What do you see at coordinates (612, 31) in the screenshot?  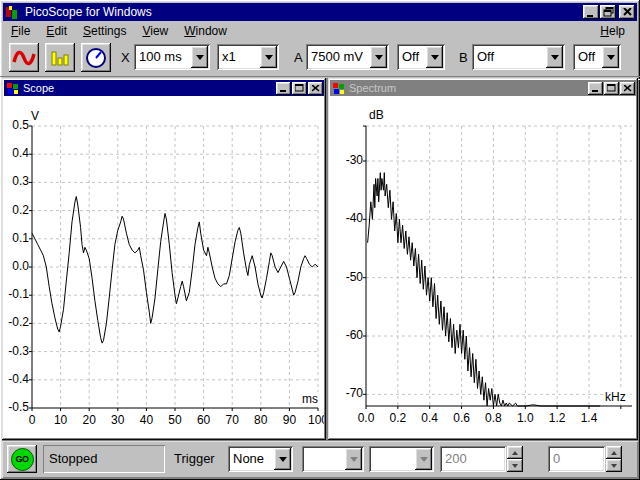 I see `menu-help: Help` at bounding box center [612, 31].